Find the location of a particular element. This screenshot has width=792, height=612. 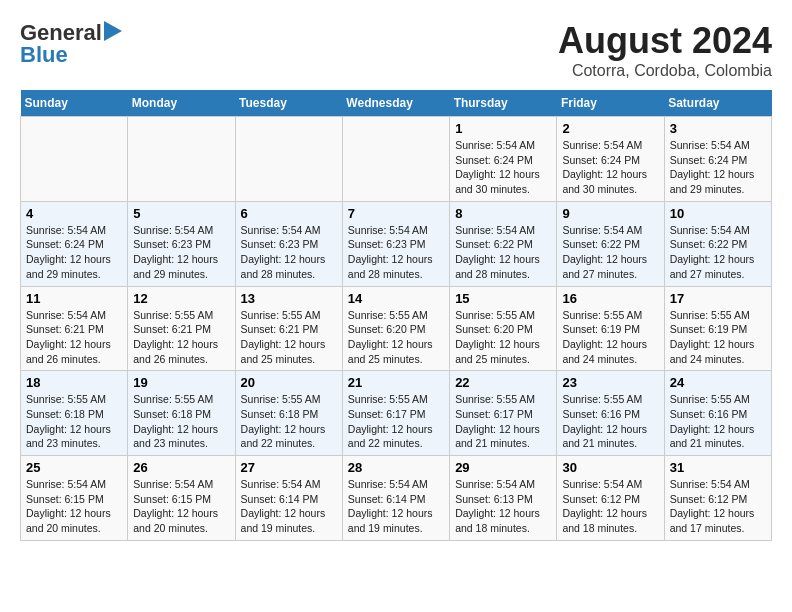

table-row: 30Sunrise: 5:54 AMSunset: 6:12 PMDayligh… is located at coordinates (610, 498).